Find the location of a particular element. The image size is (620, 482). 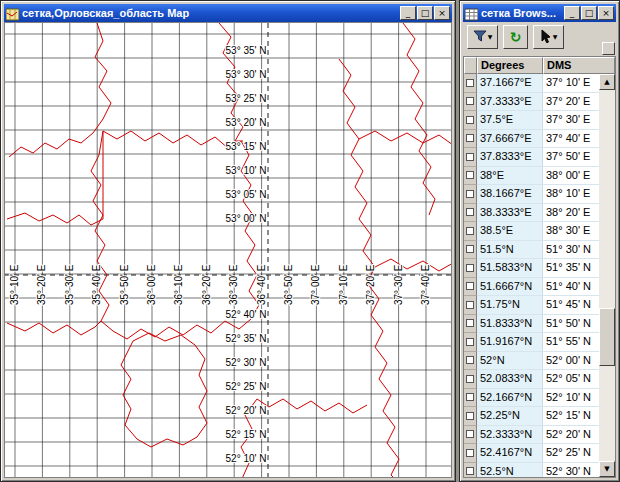

dms-cell: 52° 20' N is located at coordinates (571, 436).